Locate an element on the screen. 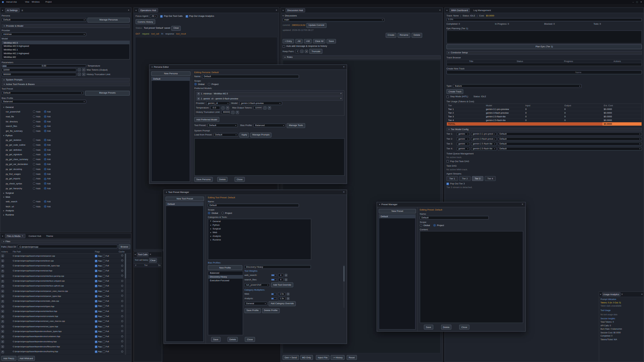 This screenshot has height=362, width=644. add-wildcard-button: Add Wildcard is located at coordinates (26, 358).